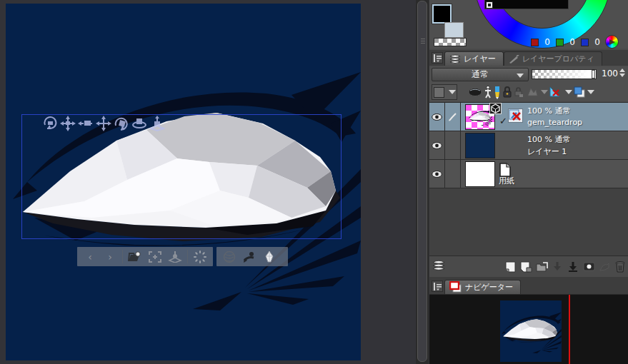  Describe the element at coordinates (121, 123) in the screenshot. I see `object-rotate-icon` at that location.